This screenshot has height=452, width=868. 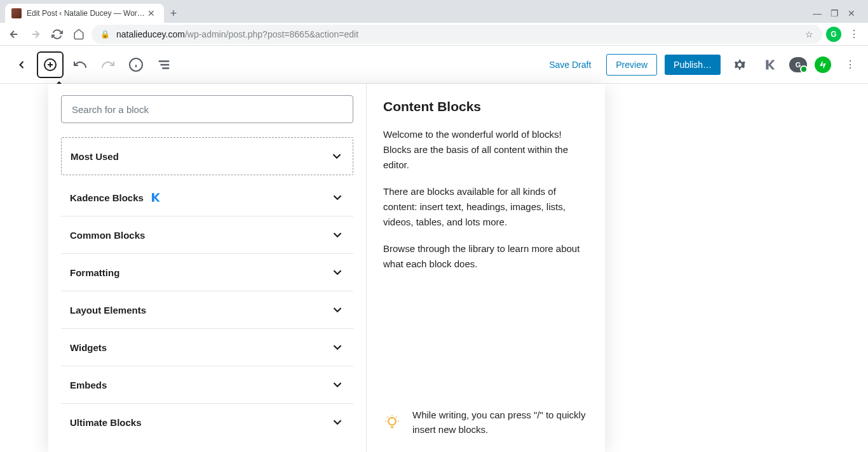 What do you see at coordinates (86, 13) in the screenshot?
I see `tab-title: Edit Post ‹ Natalie Ducey — Wor…` at bounding box center [86, 13].